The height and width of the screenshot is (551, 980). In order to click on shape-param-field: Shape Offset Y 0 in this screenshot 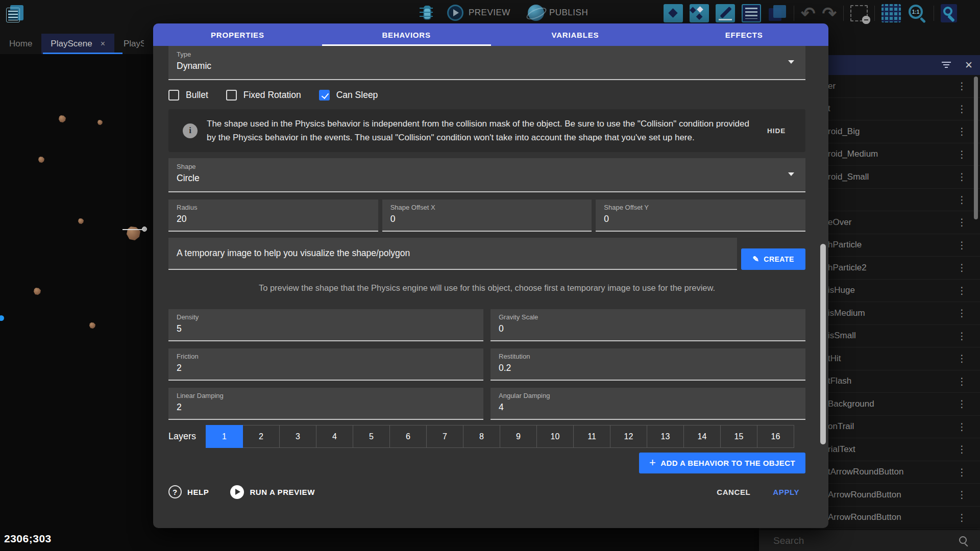, I will do `click(700, 215)`.